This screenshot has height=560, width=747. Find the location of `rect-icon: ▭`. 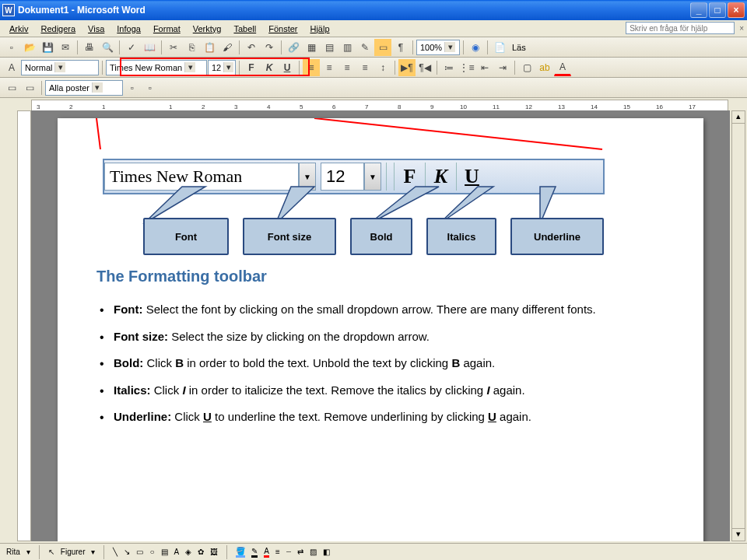

rect-icon: ▭ is located at coordinates (140, 552).